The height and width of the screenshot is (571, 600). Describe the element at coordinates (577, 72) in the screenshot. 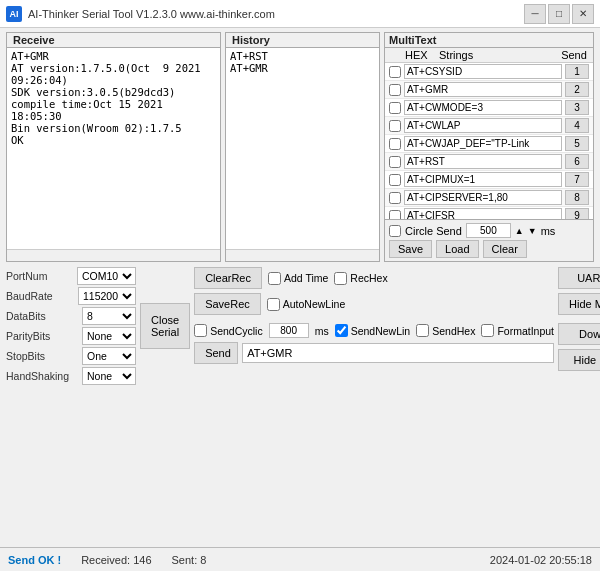

I see `mt-send-btn-1: 1` at that location.